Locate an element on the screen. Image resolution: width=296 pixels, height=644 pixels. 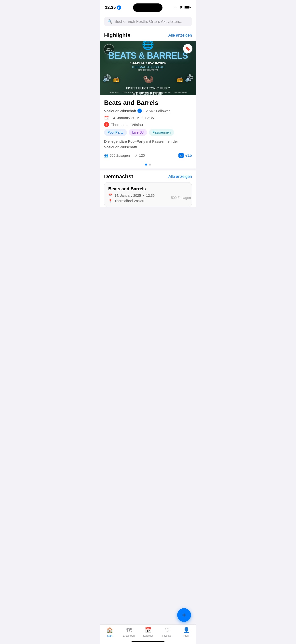
upcoming-card-title: Beats and Barrels is located at coordinates (148, 189).